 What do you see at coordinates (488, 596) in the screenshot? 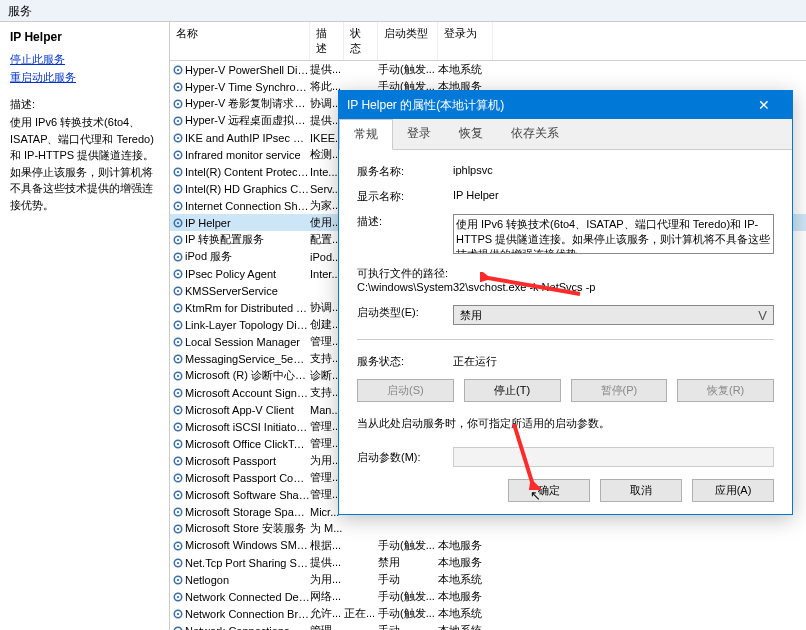
I see `service-row: Network Connected Device...网络...手动(触发...…` at bounding box center [488, 596].